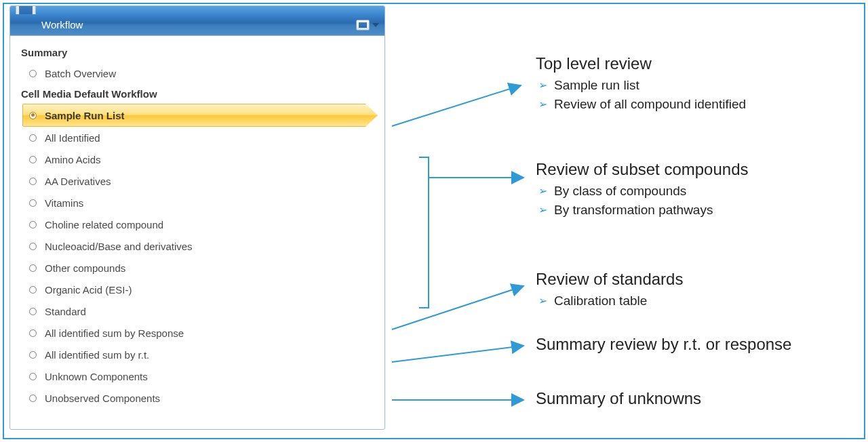  Describe the element at coordinates (64, 203) in the screenshot. I see `nav-item-label: Vitamins` at that location.